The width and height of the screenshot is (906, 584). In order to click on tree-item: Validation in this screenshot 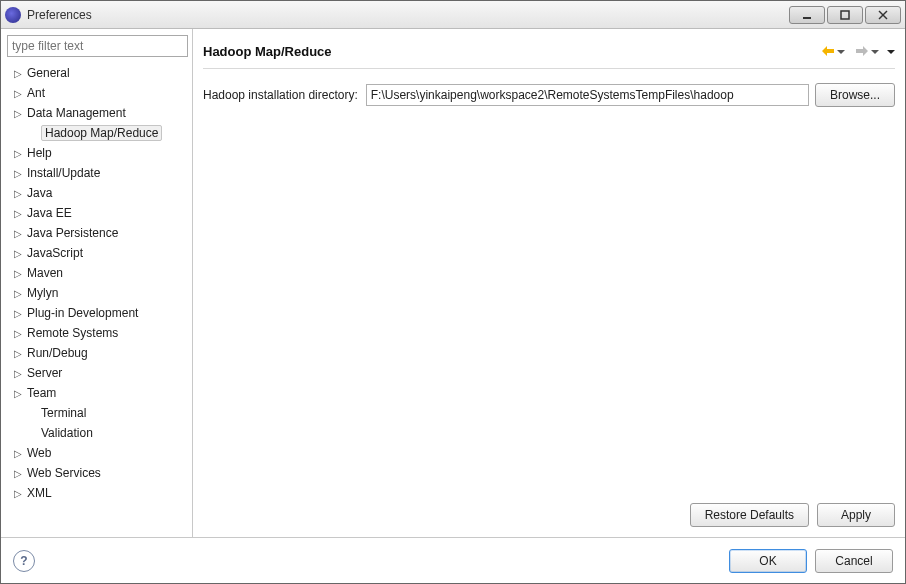, I will do `click(98, 433)`.